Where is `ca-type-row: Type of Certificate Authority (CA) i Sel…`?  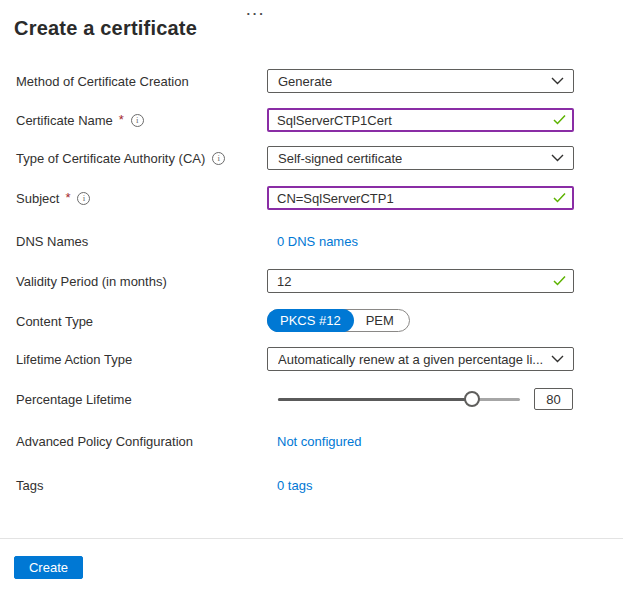 ca-type-row: Type of Certificate Authority (CA) i Sel… is located at coordinates (312, 158).